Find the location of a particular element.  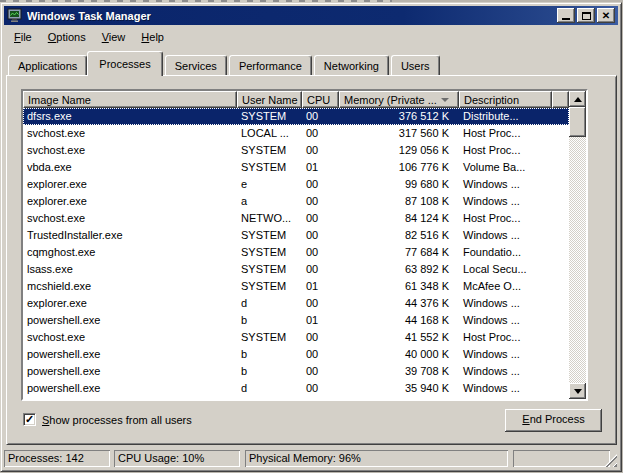

status-bar: Processes: 142 CPU Usage: 10% Physical M… is located at coordinates (311, 457).